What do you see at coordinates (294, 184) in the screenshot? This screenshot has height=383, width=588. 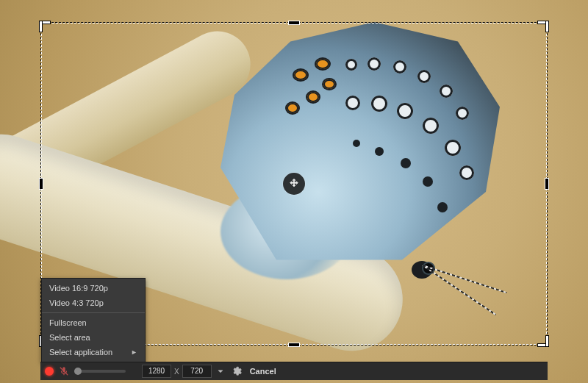 I see `move-handle` at bounding box center [294, 184].